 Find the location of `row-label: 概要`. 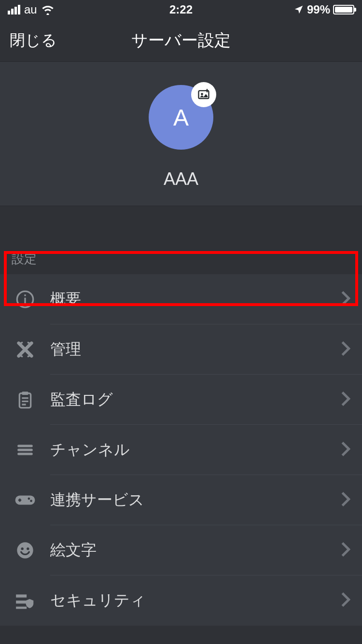

row-label: 概要 is located at coordinates (189, 299).